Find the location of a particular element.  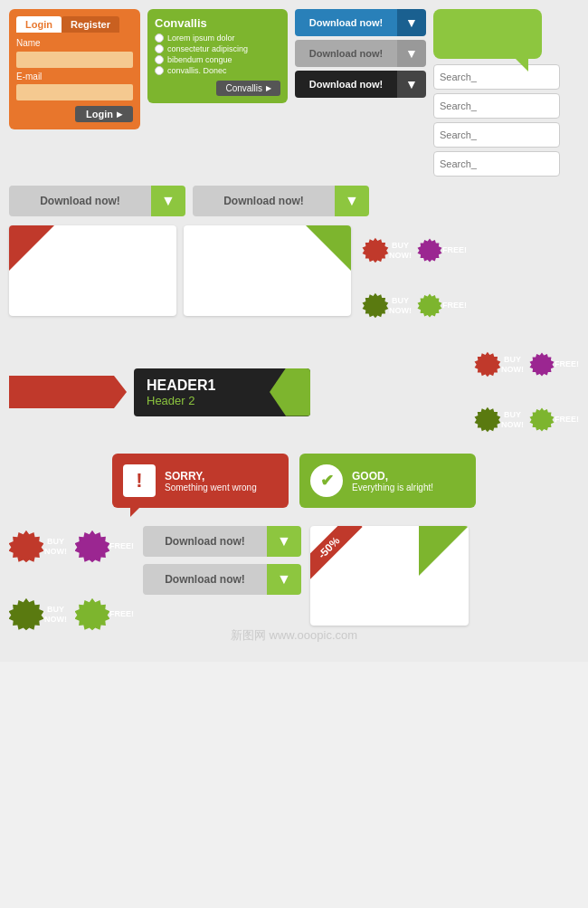

dl-bottom-1-text: Download now! is located at coordinates (204, 541).